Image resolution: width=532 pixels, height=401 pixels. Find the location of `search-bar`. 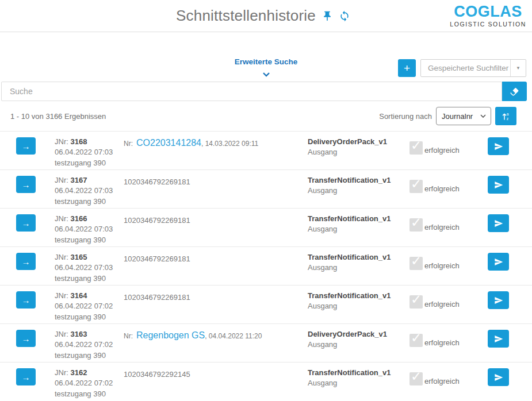

search-bar is located at coordinates (264, 91).